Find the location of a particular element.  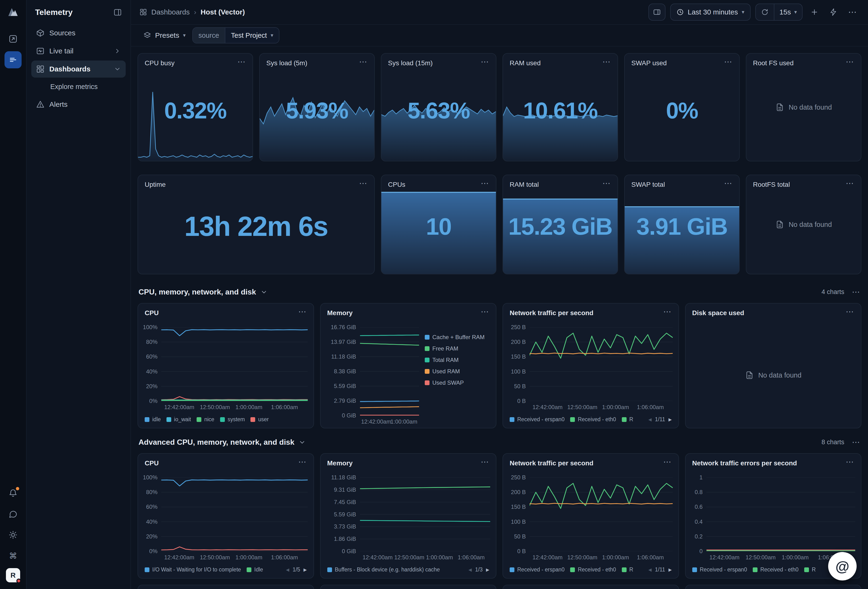

filter-value: Test Project is located at coordinates (249, 35).